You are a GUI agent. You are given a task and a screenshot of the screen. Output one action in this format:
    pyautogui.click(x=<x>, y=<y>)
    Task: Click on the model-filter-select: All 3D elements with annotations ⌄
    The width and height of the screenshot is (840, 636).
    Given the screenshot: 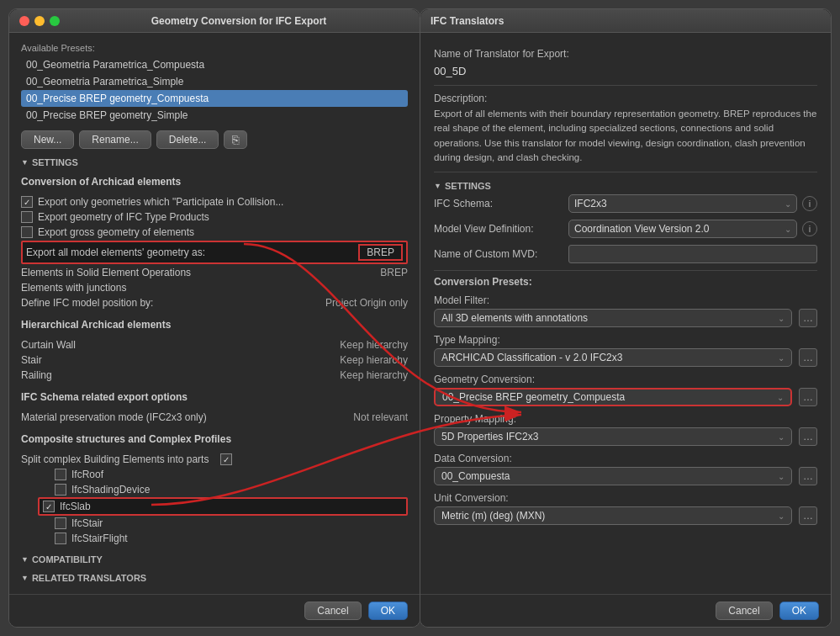 What is the action you would take?
    pyautogui.click(x=613, y=318)
    